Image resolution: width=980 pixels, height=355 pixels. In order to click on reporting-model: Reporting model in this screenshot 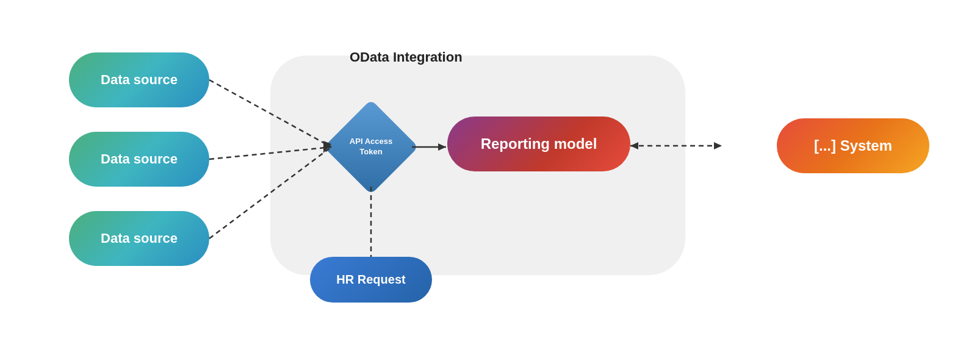, I will do `click(539, 144)`.